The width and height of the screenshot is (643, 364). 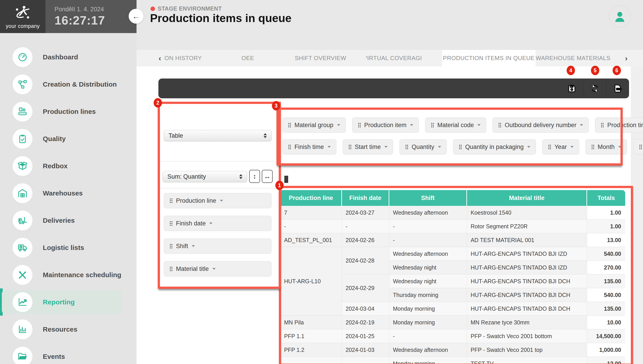 I want to click on sidebar-item-production-lines: Production lines, so click(x=68, y=112).